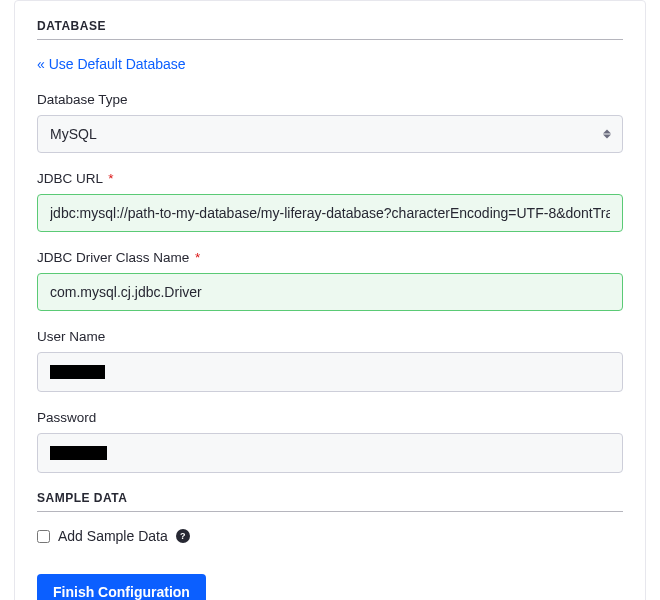 This screenshot has width=660, height=600. I want to click on driver-class-label: JDBC Driver Class Name *, so click(330, 258).